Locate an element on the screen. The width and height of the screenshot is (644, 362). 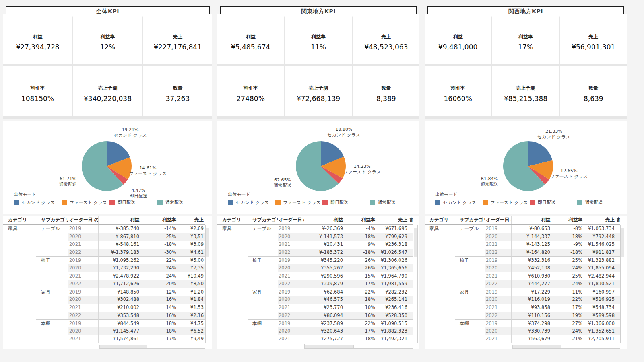
table-row: 2021¥1,574,86117%¥9,49 is located at coordinates (104, 339).